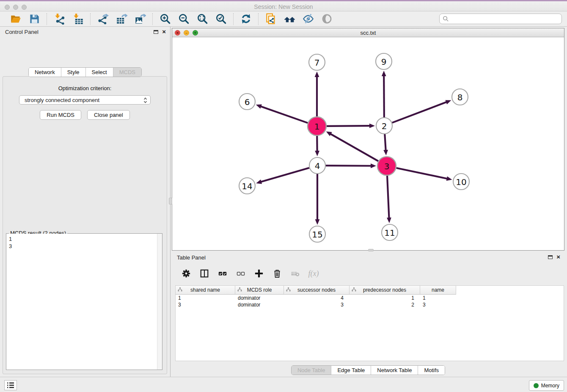 Image resolution: width=567 pixels, height=392 pixels. I want to click on zoom-fit-button, so click(202, 19).